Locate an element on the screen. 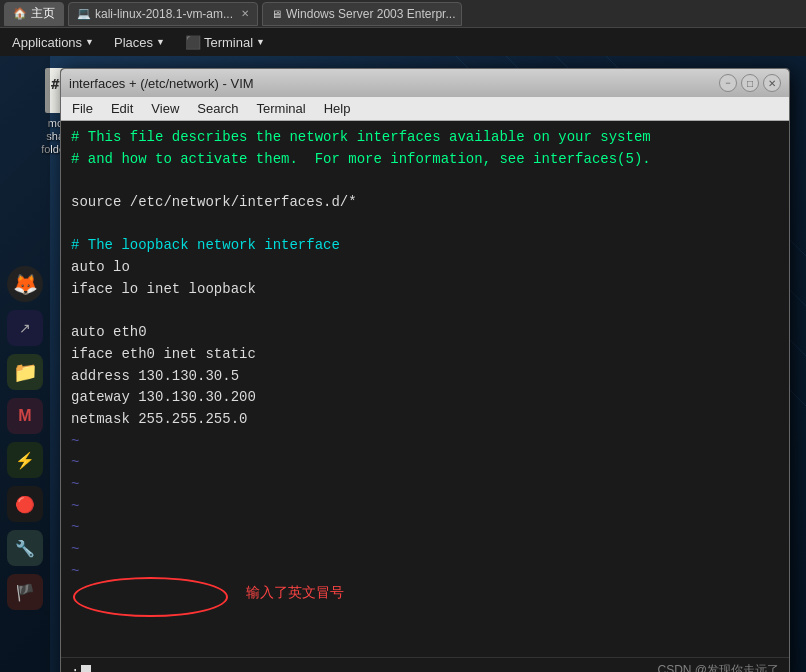 This screenshot has width=806, height=672. menu-places: Places ▼ is located at coordinates (140, 42).